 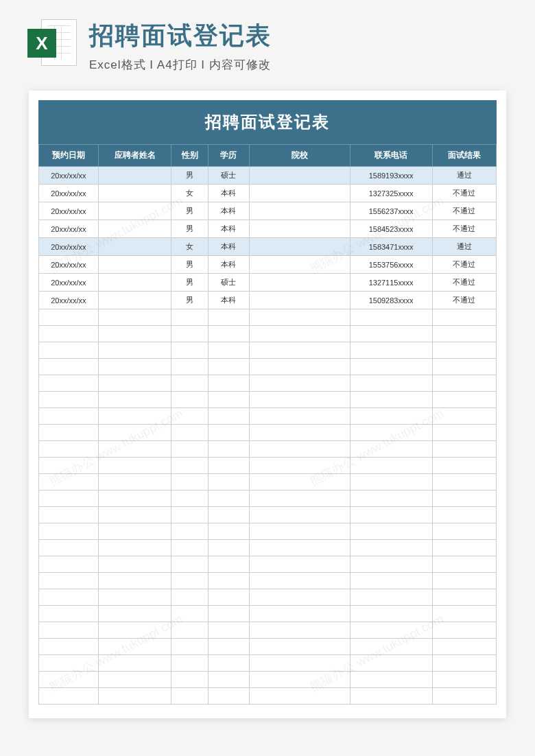 I want to click on cell-edu: 硕士, so click(x=228, y=176).